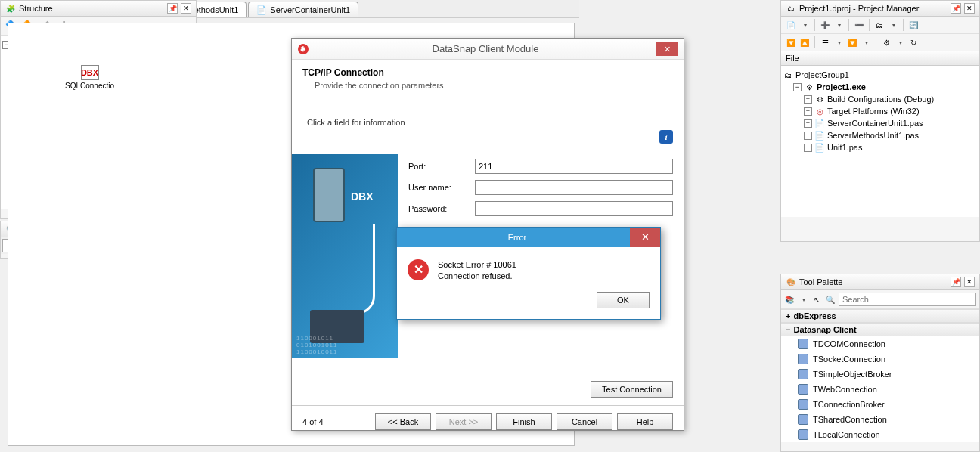  I want to click on structure-title: Structure, so click(36, 8).